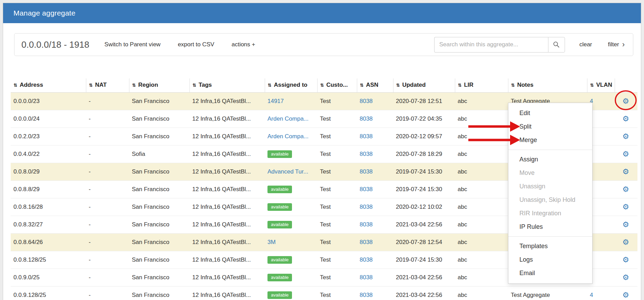 This screenshot has width=644, height=300. What do you see at coordinates (48, 278) in the screenshot?
I see `cell-address: 0.0.9.0/25` at bounding box center [48, 278].